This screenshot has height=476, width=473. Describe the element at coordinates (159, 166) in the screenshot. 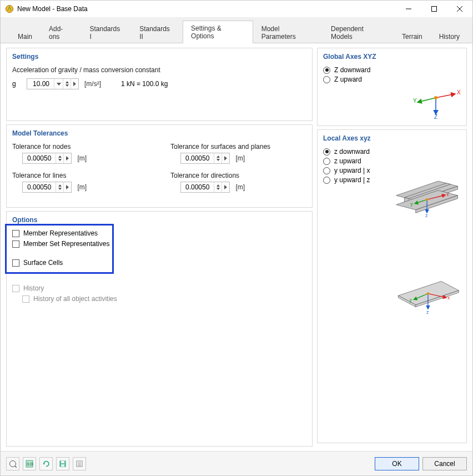

I see `tolerances-panel: Model Tolerances Tolerance for nodes 0.0…` at that location.